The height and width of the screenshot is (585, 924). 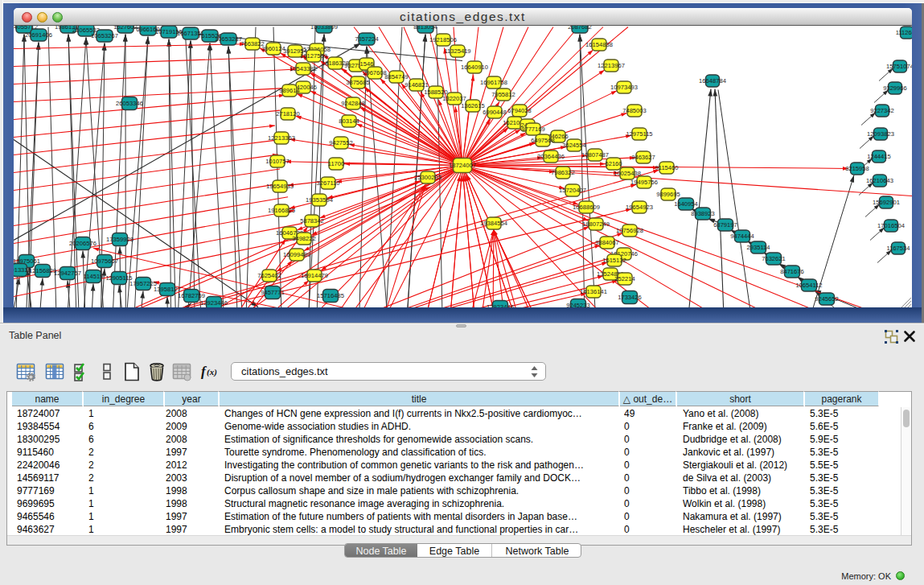 What do you see at coordinates (630, 230) in the screenshot?
I see `svg-text: 10756928` at bounding box center [630, 230].